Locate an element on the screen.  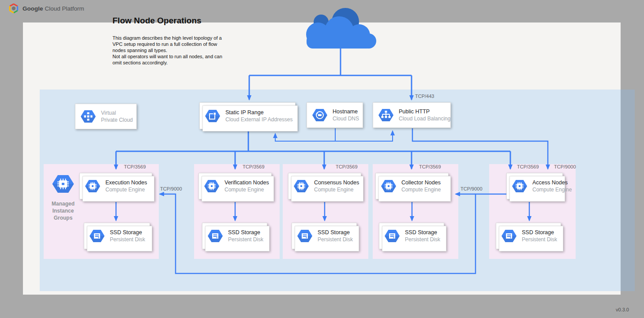
execution-ssd-card: SSD Storage Persistent Disk is located at coordinates (117, 236).